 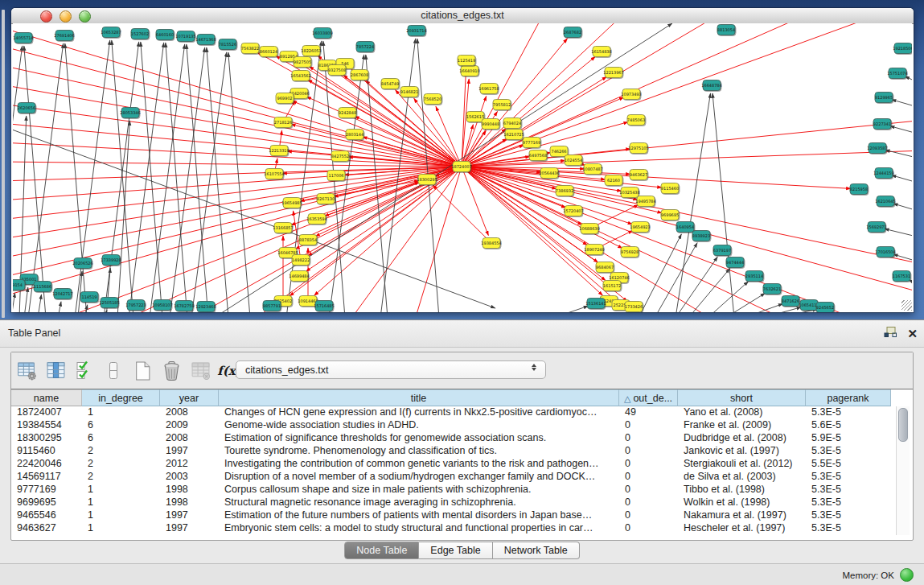 I want to click on graph-node: 8427552, so click(x=340, y=156).